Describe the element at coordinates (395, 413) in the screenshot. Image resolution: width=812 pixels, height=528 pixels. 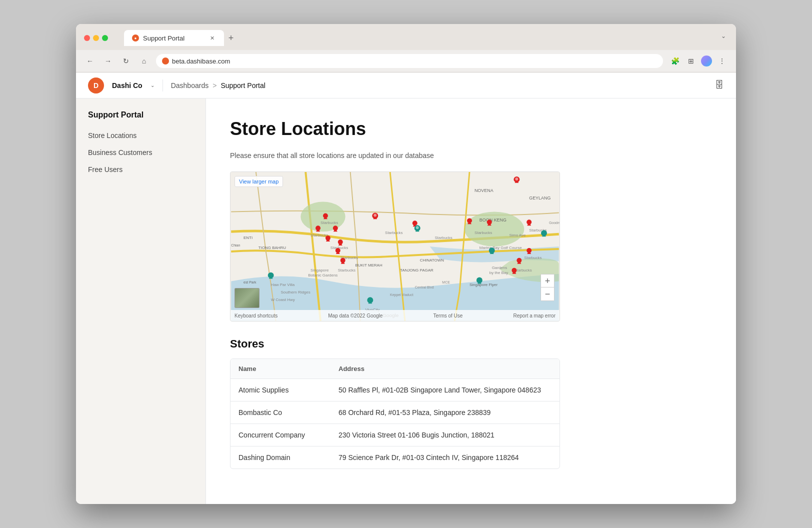
I see `table-row: Bombastic Co 68 Orchard Rd, #01-53 Plaza…` at that location.